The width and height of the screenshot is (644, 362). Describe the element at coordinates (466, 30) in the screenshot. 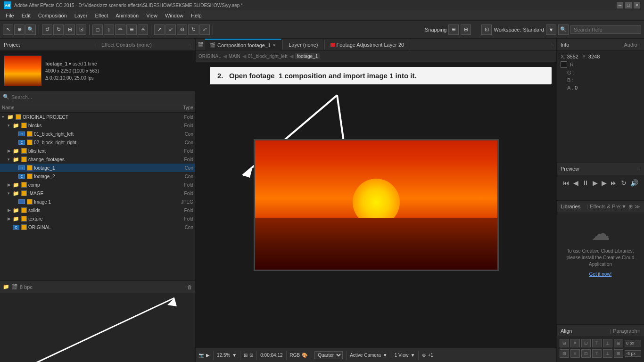

I see `snapping-options: ⊞` at that location.